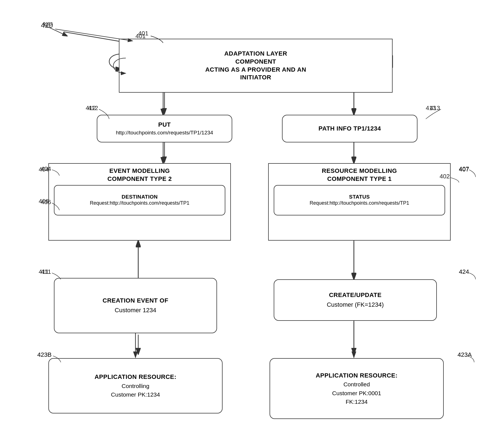  Describe the element at coordinates (164, 133) in the screenshot. I see `put-value: http://touchpoints.com/requests/TP1/1234` at that location.